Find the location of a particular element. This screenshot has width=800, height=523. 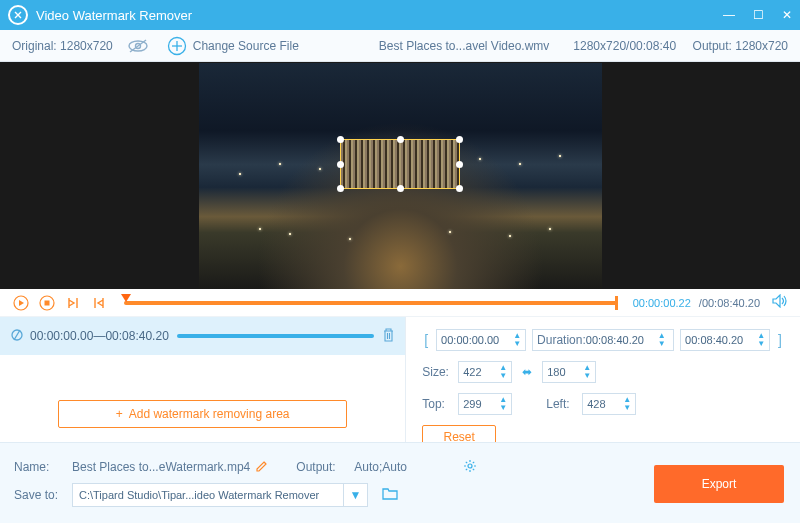

edit-name-icon is located at coordinates (262, 468).